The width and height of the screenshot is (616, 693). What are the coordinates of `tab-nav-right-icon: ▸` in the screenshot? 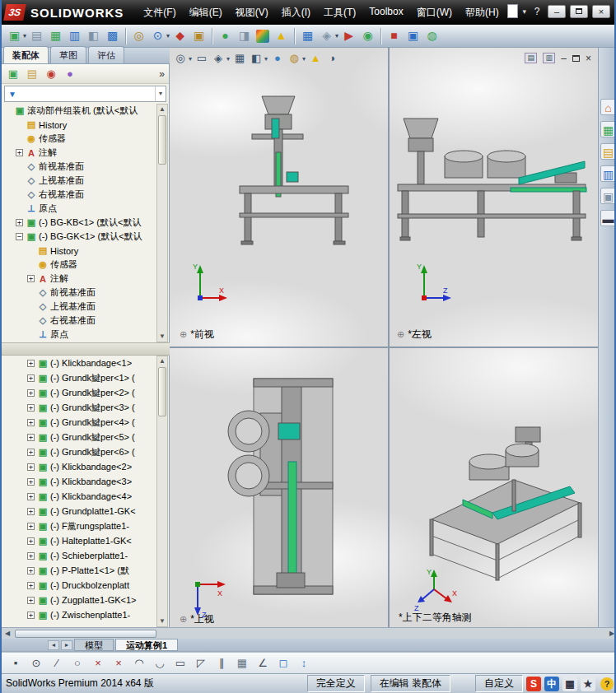 It's located at (67, 645).